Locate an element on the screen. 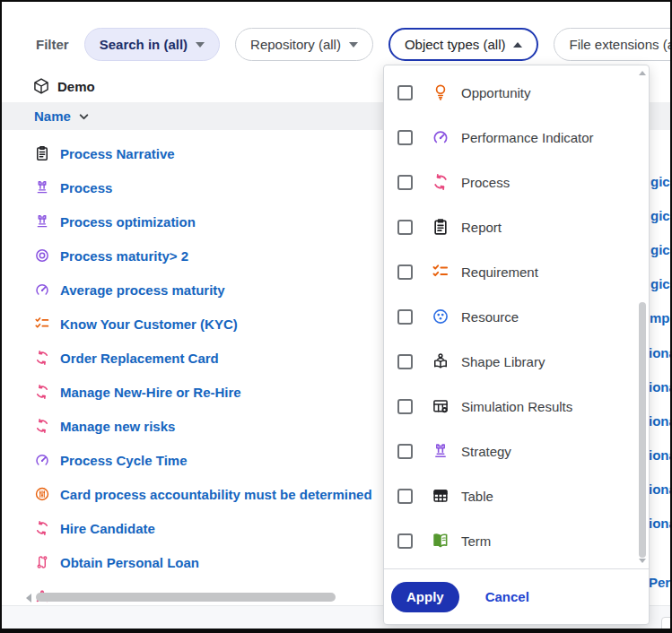  list-item-link: Process is located at coordinates (86, 188).